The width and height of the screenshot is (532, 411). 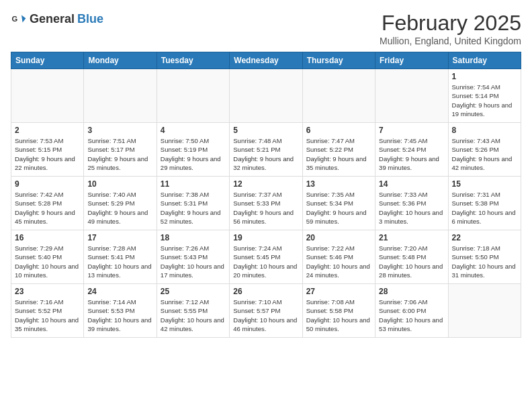 What do you see at coordinates (411, 184) in the screenshot?
I see `day-number: 14` at bounding box center [411, 184].